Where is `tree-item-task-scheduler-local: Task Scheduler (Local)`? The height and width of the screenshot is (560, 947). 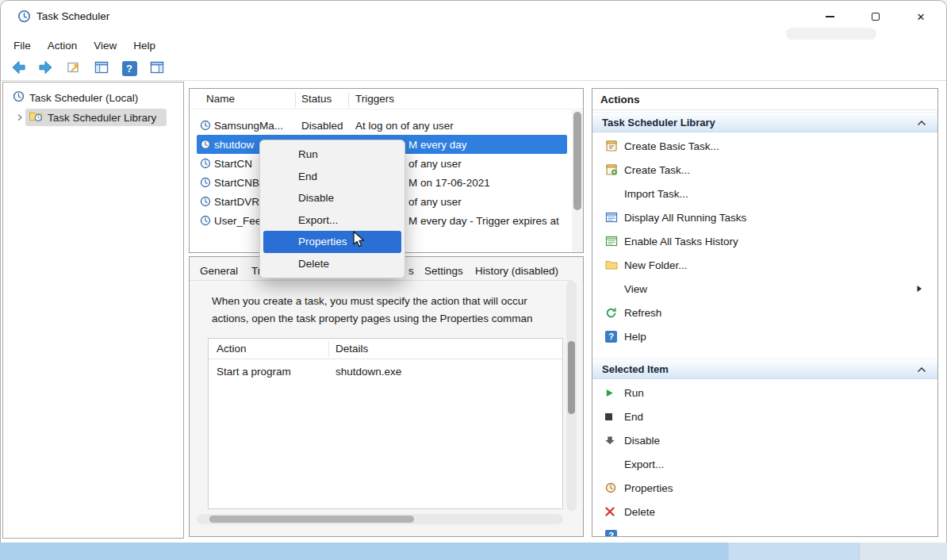
tree-item-task-scheduler-local: Task Scheduler (Local) is located at coordinates (75, 98).